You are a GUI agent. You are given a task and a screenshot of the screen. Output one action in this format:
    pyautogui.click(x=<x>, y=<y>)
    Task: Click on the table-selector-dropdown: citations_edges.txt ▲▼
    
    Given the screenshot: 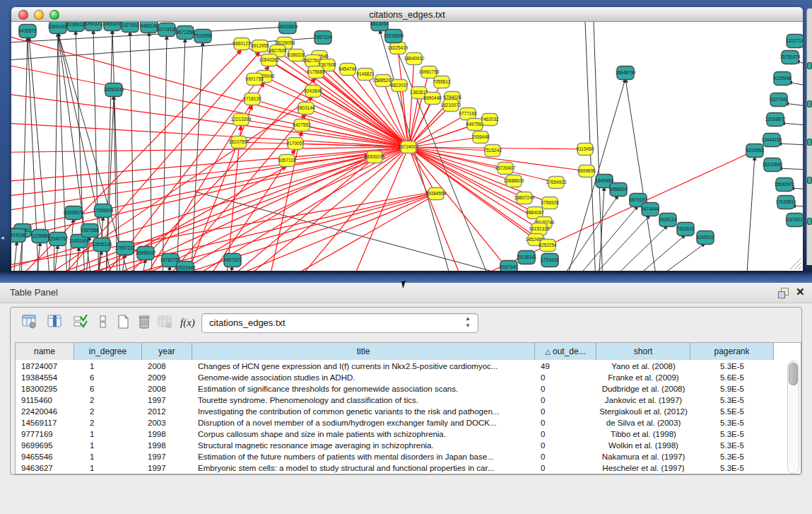 What is the action you would take?
    pyautogui.click(x=340, y=323)
    